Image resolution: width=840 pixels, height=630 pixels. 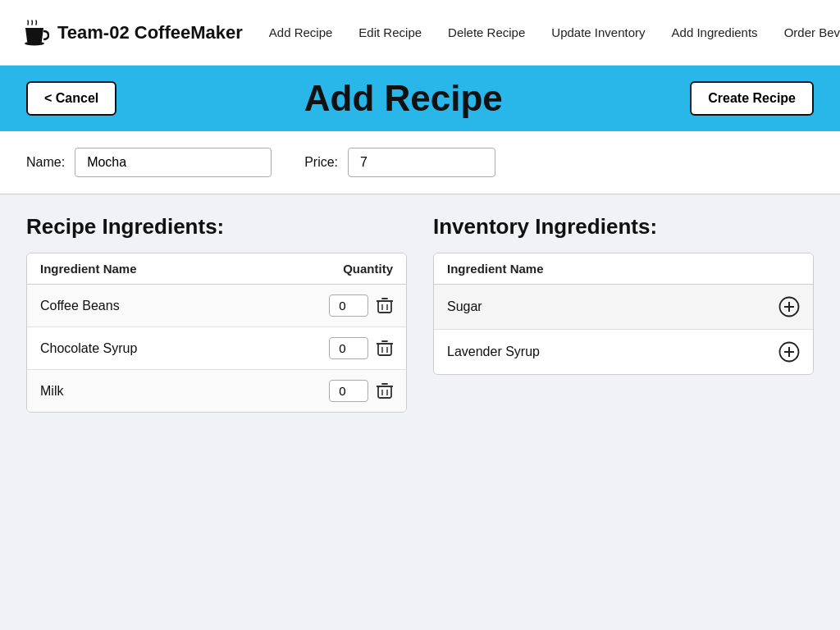 What do you see at coordinates (217, 269) in the screenshot?
I see `recipe-table-header: Ingredient Name Quantity` at bounding box center [217, 269].